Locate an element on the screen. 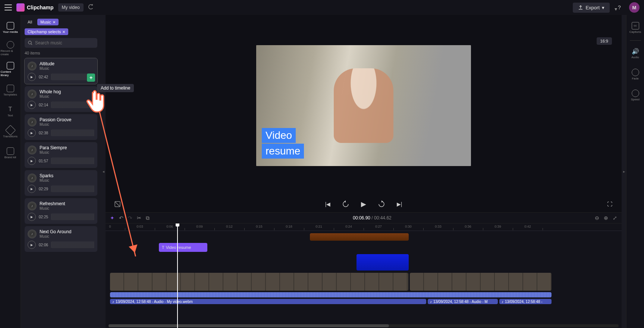 Image resolution: width=644 pixels, height=328 pixels. chip-music: Music✕ is located at coordinates (48, 22).